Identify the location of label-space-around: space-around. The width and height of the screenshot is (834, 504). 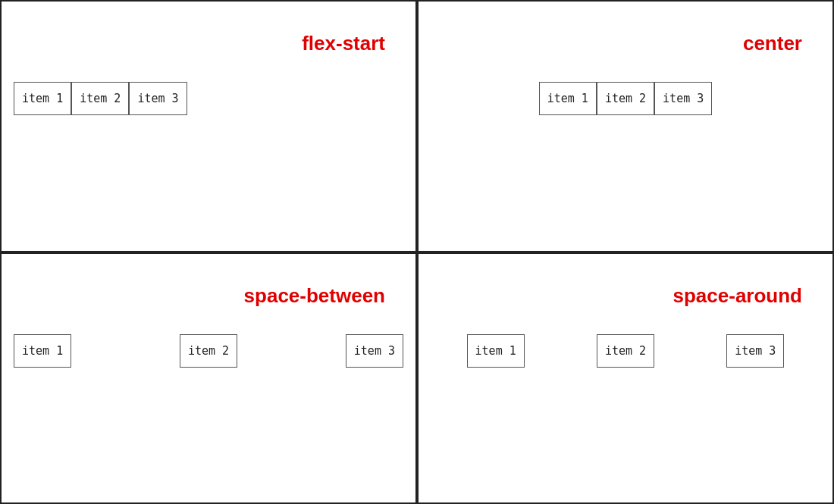
(738, 296).